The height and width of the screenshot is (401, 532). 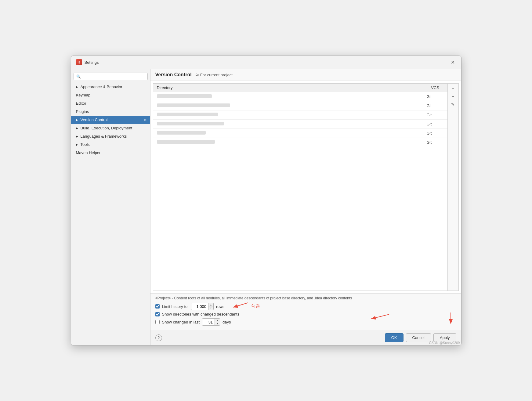 What do you see at coordinates (202, 306) in the screenshot?
I see `limit-history-spinner: ▲ ▼` at bounding box center [202, 306].